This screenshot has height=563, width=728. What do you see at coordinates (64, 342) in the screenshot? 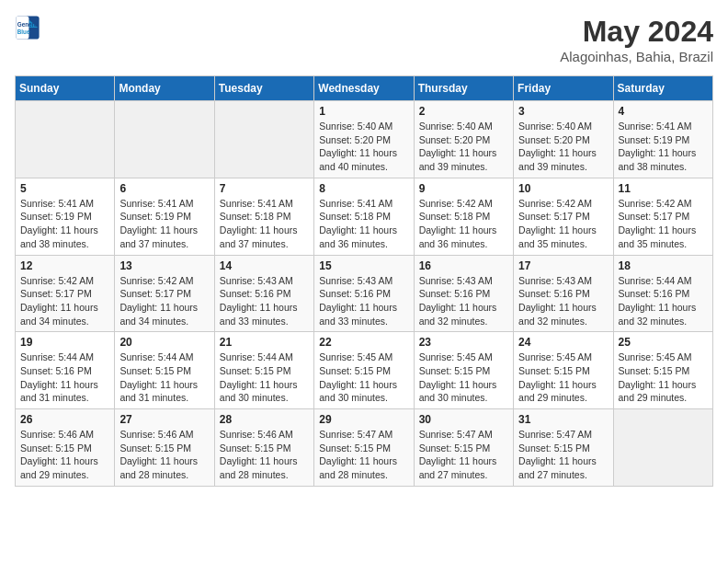
I see `day-number: 19` at bounding box center [64, 342].